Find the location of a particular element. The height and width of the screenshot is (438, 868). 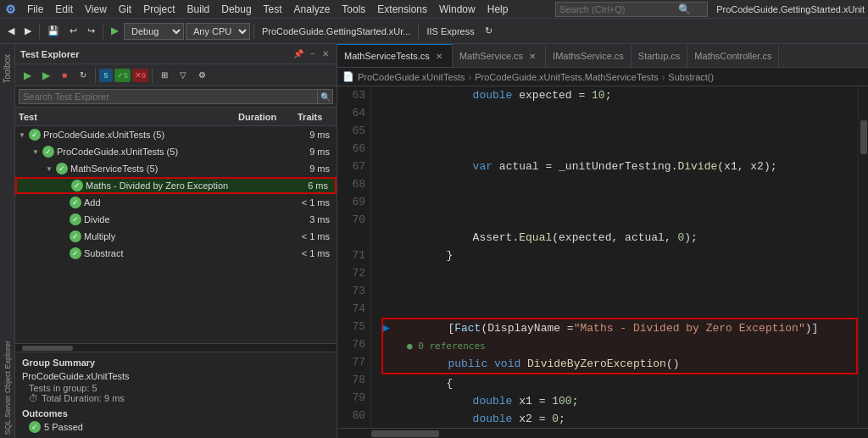

menu-git: Git is located at coordinates (125, 9).